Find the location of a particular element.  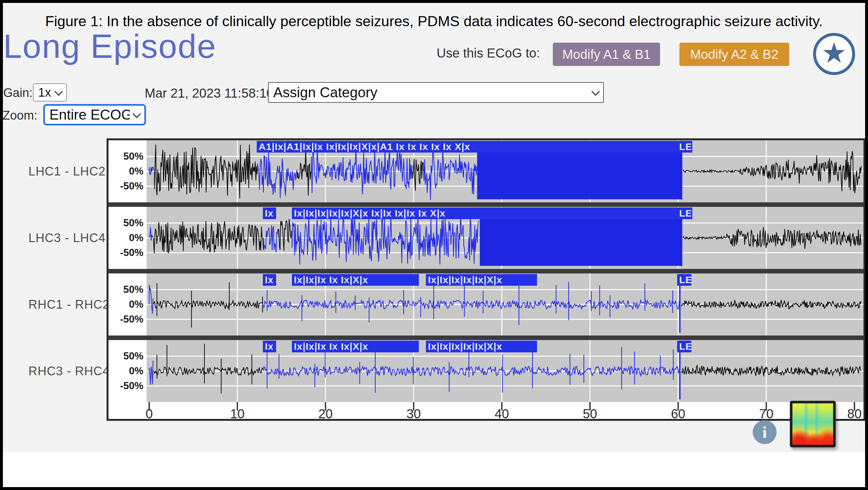

use-this-ecog-label: Use this ECoG to: is located at coordinates (488, 53).